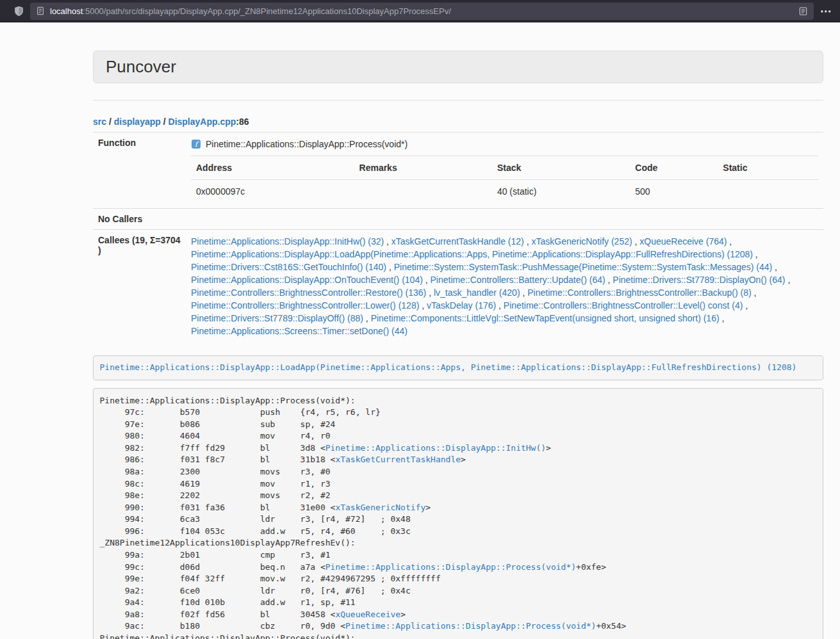 The height and width of the screenshot is (639, 840). I want to click on callee-link: Pinetime::Applications::DisplayApp::Init…, so click(287, 241).